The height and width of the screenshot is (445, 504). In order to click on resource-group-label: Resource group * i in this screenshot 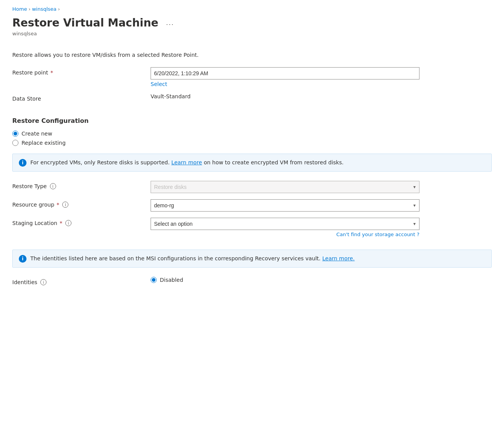, I will do `click(81, 203)`.